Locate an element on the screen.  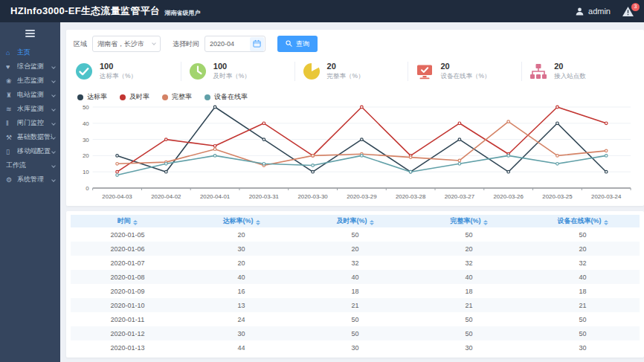
table-cell: 24 is located at coordinates (241, 320).